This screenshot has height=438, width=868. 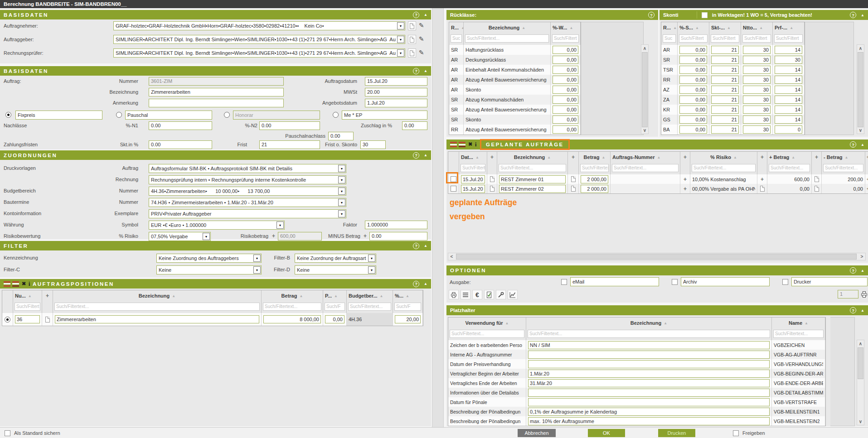 I want to click on filter-d-select: Keine ▼, so click(x=335, y=270).